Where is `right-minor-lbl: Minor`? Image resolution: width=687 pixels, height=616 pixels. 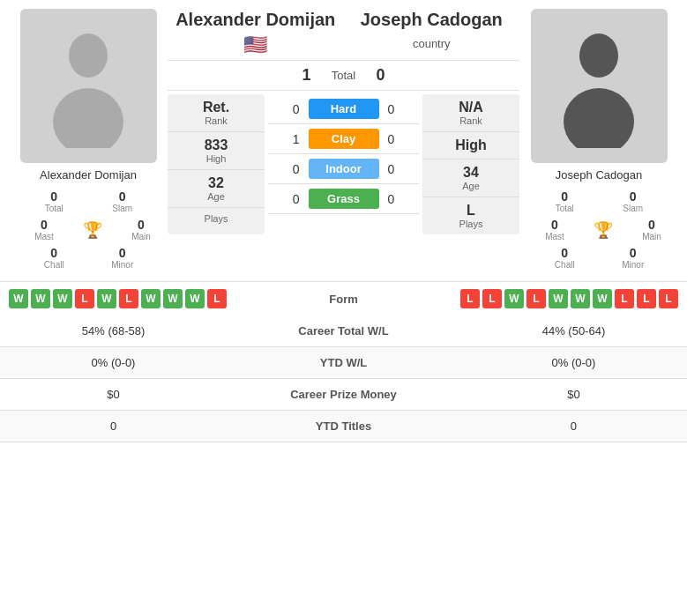
right-minor-lbl: Minor is located at coordinates (633, 264).